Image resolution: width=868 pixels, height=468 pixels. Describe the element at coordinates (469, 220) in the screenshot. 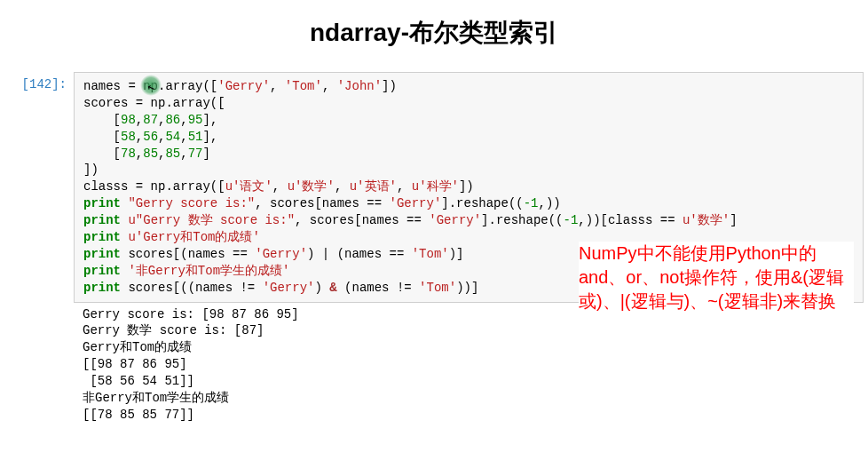

I see `code-line: print u"Gerry 数学 score is:", scores[name…` at that location.